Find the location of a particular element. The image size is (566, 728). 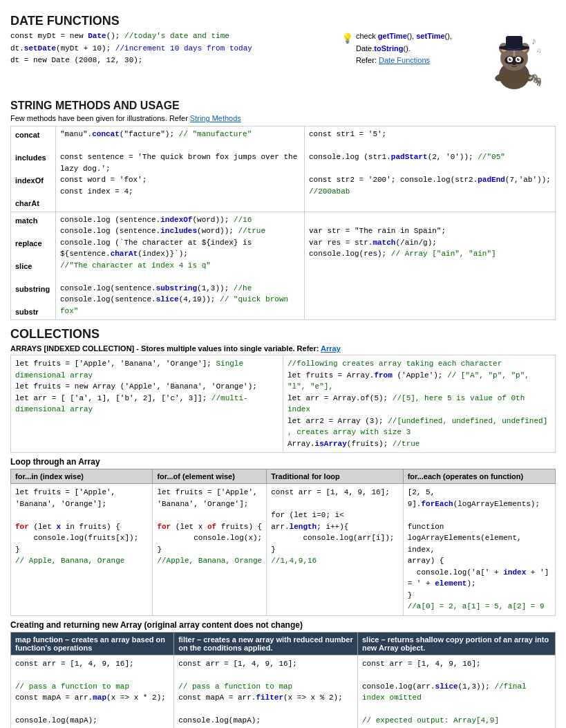

date-line1: const myDt = new Date(); //today's date … is located at coordinates (120, 36).